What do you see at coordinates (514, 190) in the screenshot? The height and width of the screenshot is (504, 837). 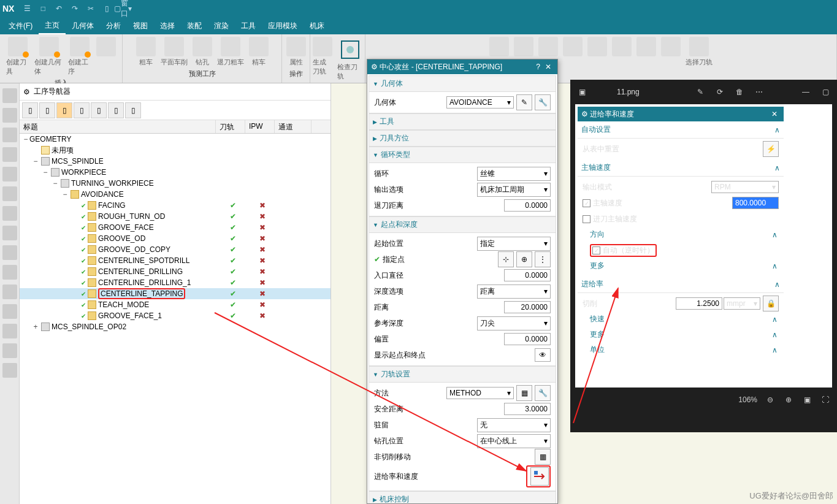 I see `output-select: 机床加工周期` at bounding box center [514, 190].